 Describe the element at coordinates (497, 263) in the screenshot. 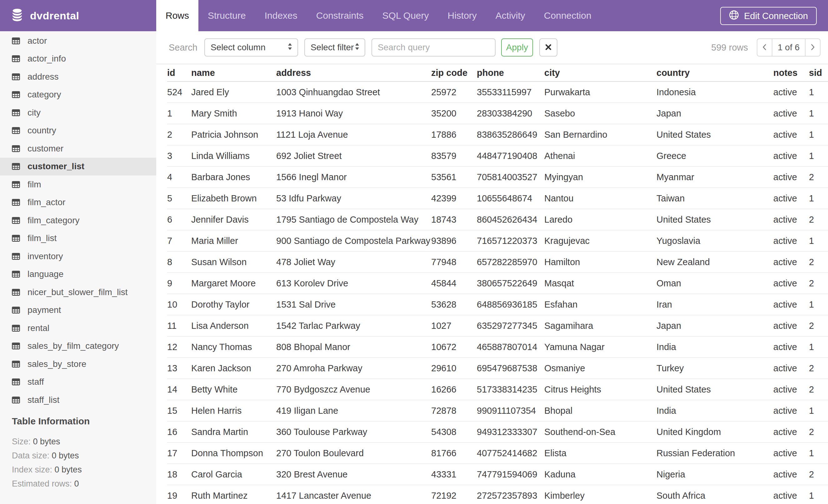

I see `table-row: 8Susan Wilson478 Joliet Way7794865728228…` at that location.